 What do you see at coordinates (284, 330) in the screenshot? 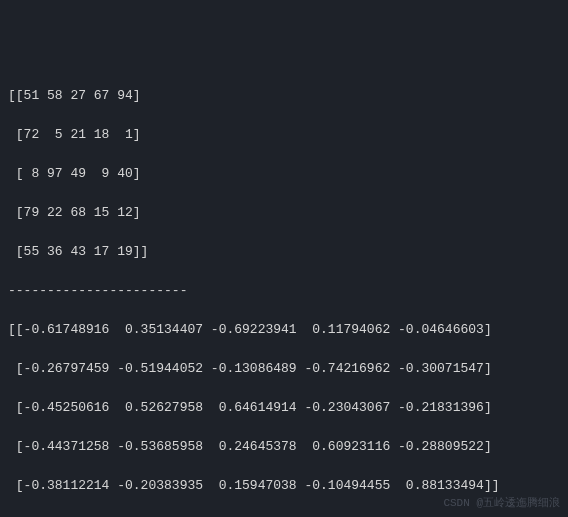
I see `matrix2-row: [[-0.61748916 0.35134407 -0.69223941 0.1…` at bounding box center [284, 330].